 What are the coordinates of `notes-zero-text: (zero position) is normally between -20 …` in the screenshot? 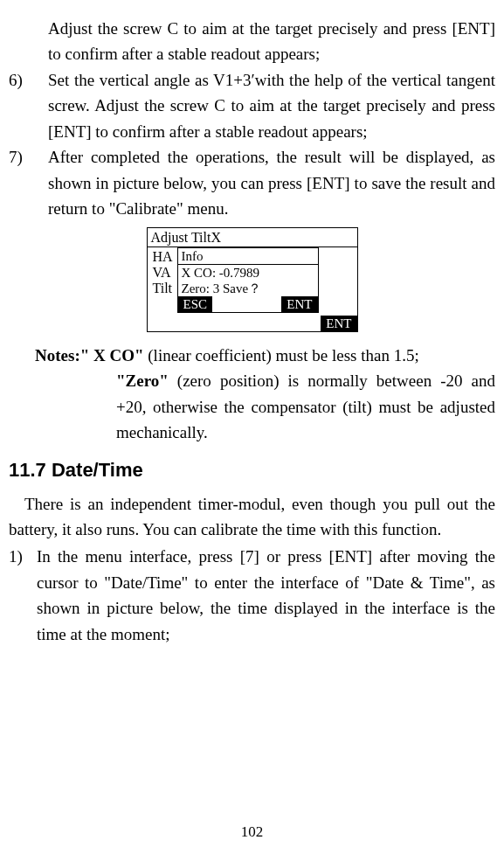 It's located at (306, 406).